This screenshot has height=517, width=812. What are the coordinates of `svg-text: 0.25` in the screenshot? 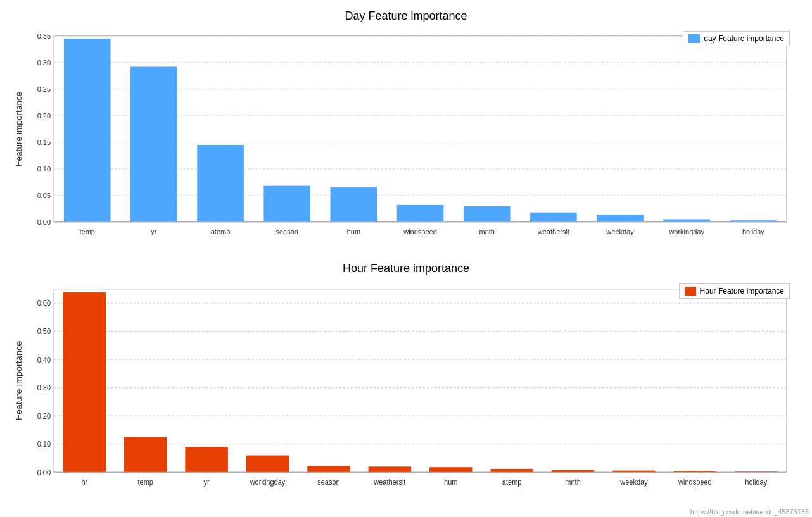 It's located at (44, 89).